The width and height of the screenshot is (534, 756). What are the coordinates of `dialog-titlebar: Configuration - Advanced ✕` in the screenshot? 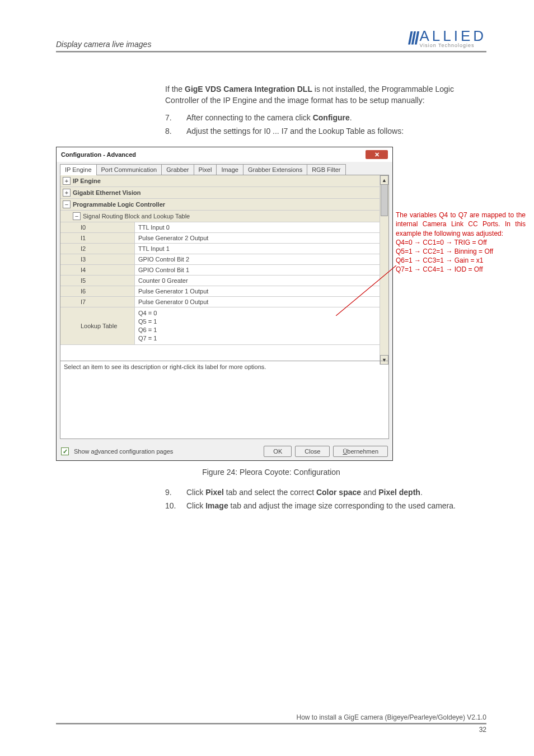 It's located at (224, 155).